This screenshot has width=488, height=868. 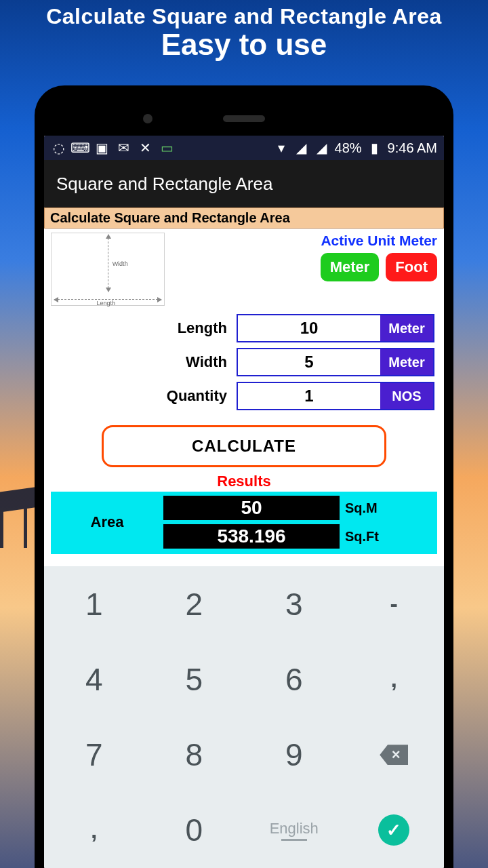 I want to click on key-5: 5, so click(x=195, y=679).